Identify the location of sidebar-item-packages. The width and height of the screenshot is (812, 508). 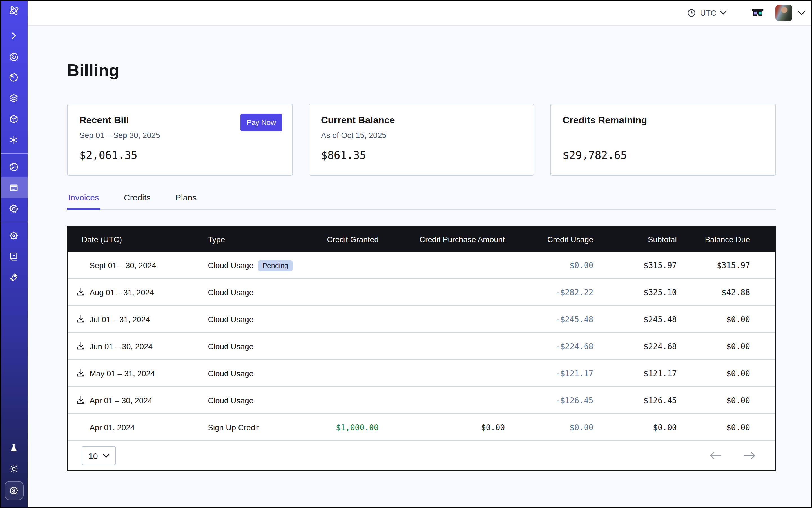
(14, 119).